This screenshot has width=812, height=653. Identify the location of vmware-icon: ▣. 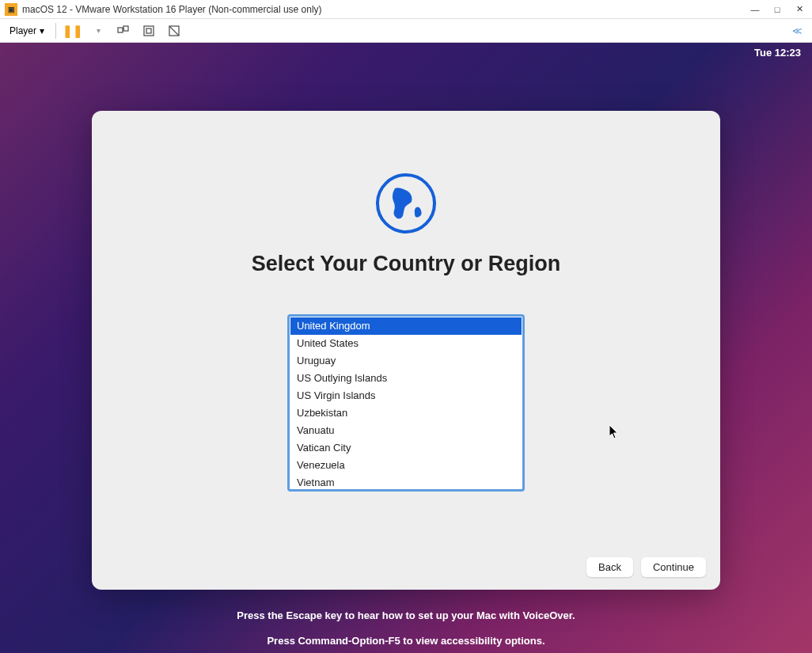
(11, 9).